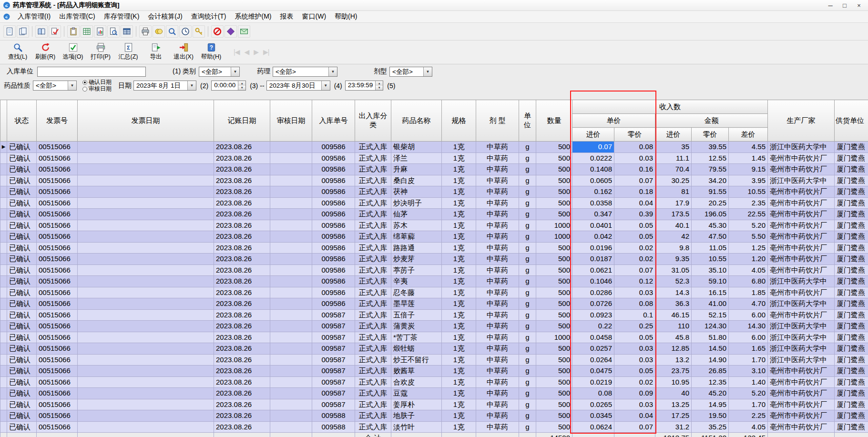 The image size is (868, 437). I want to click on dosage-select: <全部>, so click(411, 71).